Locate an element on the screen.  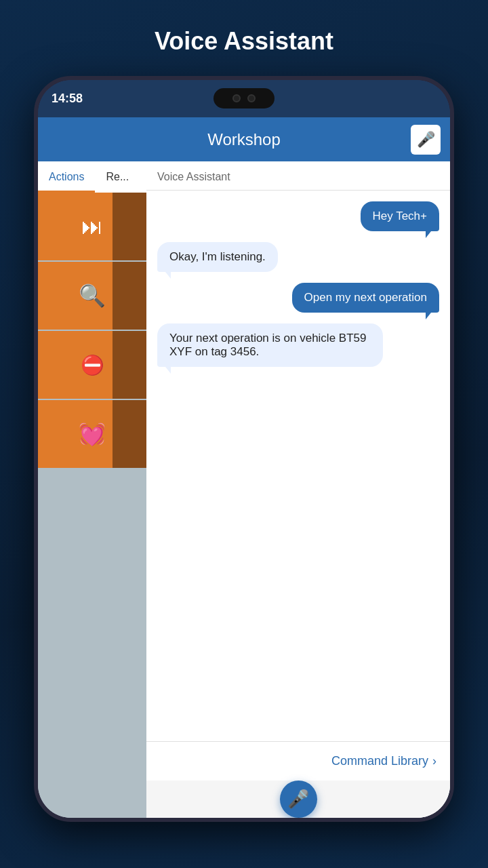
voice-panel-header: Voice Assistant is located at coordinates (298, 176).